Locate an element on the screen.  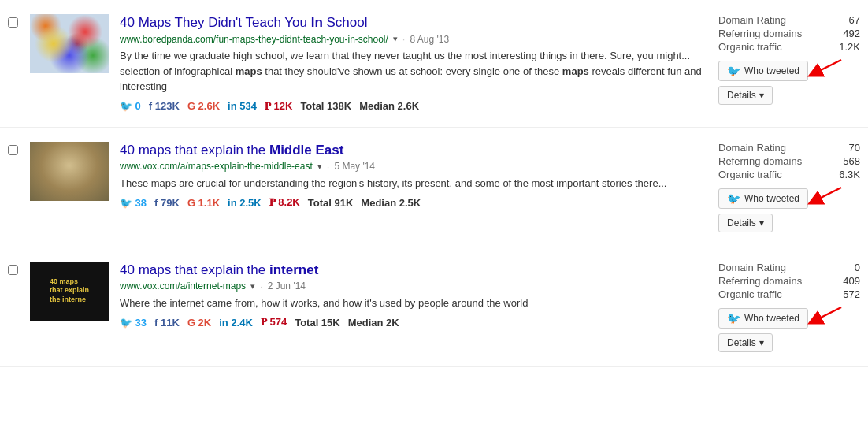
result-url: www.vox.com/a/maps-explain-the-middle-ea… is located at coordinates (216, 166).